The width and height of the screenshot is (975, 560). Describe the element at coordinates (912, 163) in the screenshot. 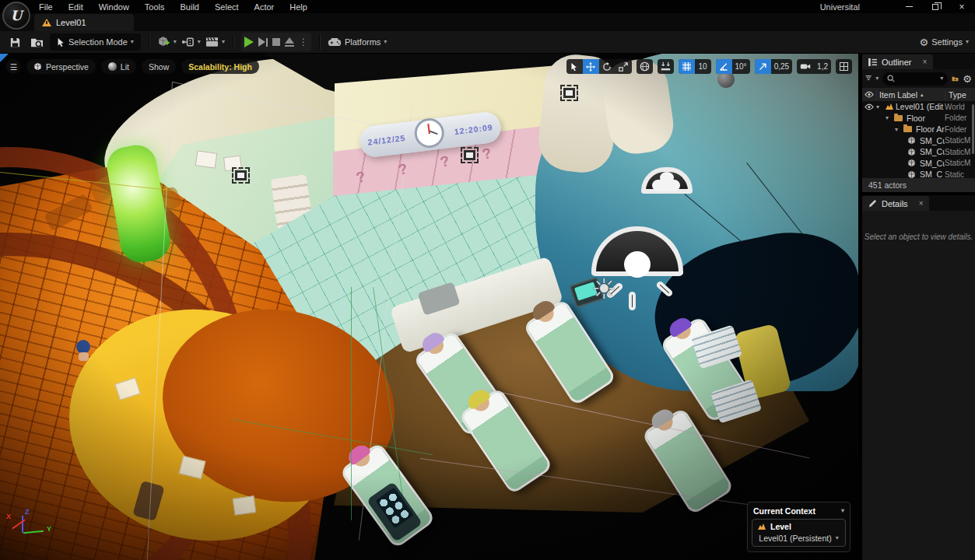

I see `static-mesh-icon` at that location.